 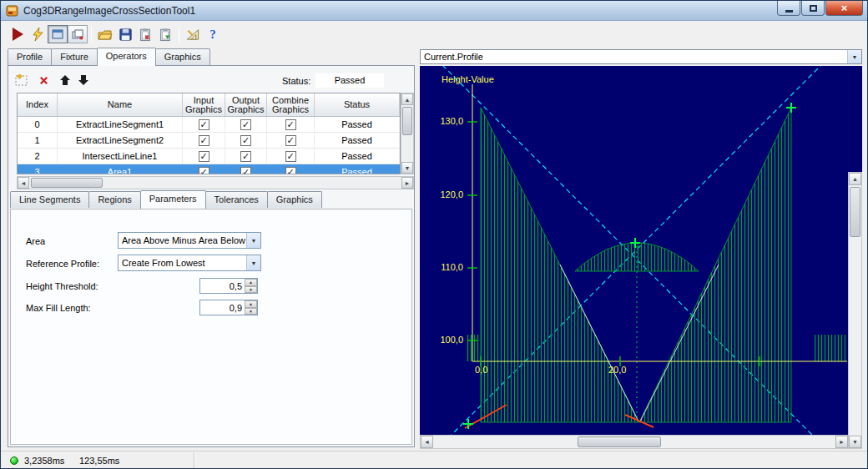 What do you see at coordinates (813, 8) in the screenshot?
I see `maximize-button` at bounding box center [813, 8].